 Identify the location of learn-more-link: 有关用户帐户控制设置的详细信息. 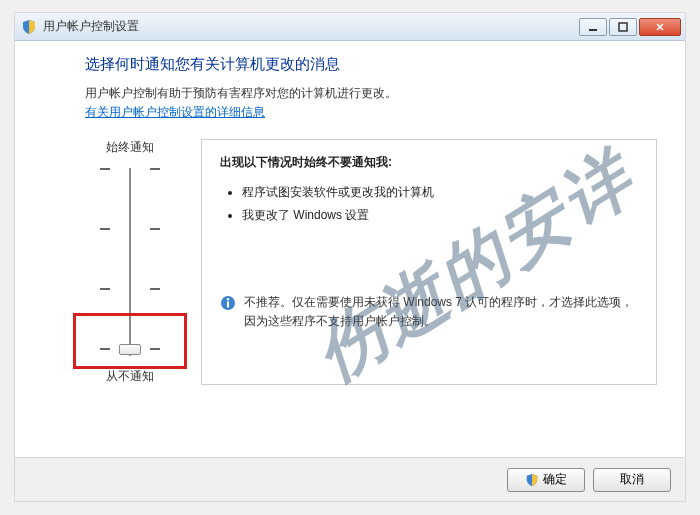
(175, 112).